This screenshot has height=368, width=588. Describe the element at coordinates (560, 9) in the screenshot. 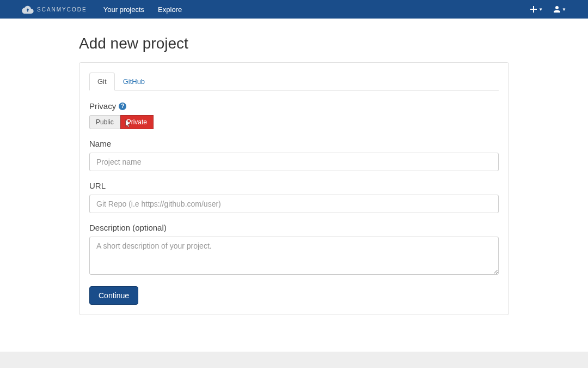

I see `user-menu: ▼` at that location.